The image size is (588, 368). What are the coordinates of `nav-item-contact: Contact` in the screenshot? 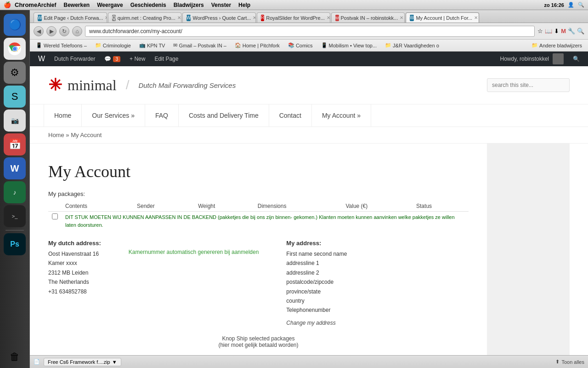 It's located at (290, 115).